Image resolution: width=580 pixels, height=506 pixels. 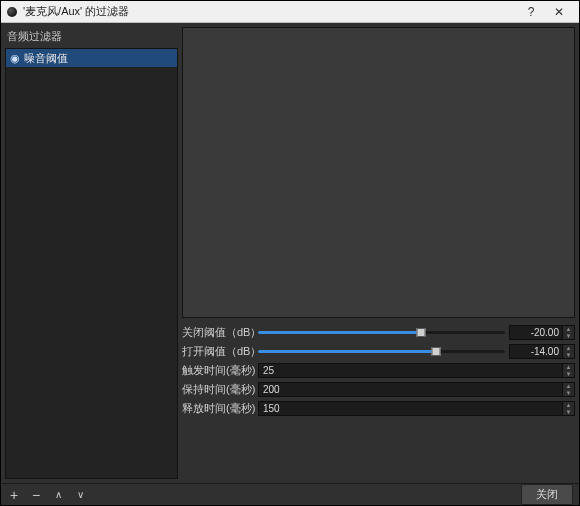 What do you see at coordinates (220, 332) in the screenshot?
I see `close-threshold-label: 关闭阈值（dB）` at bounding box center [220, 332].